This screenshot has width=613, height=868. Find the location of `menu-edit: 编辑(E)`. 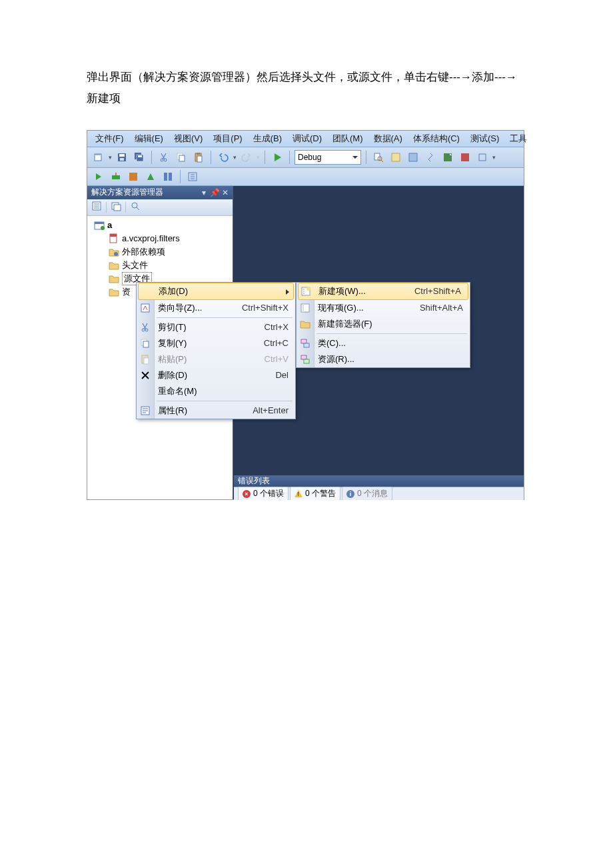

menu-edit: 编辑(E) is located at coordinates (149, 139).